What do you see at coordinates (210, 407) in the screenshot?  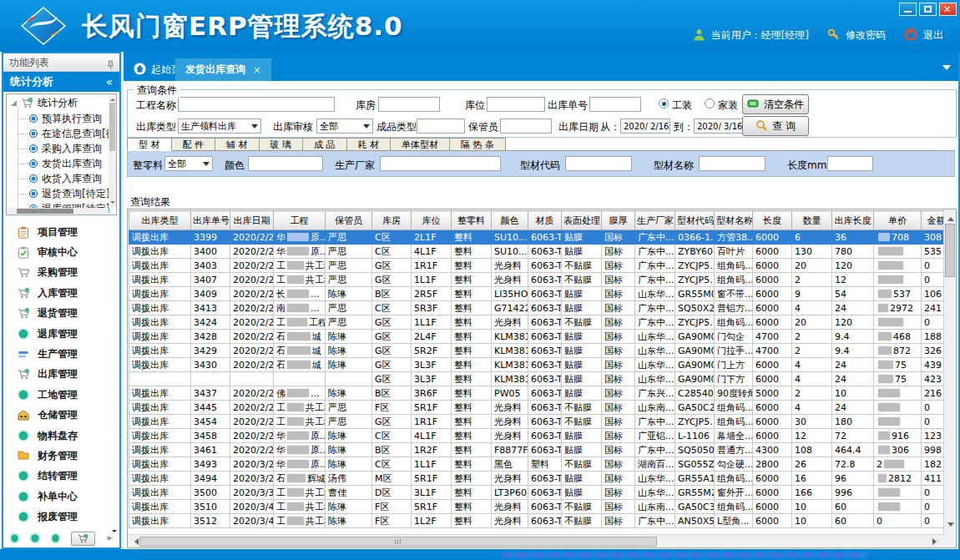 I see `cell: 3445` at bounding box center [210, 407].